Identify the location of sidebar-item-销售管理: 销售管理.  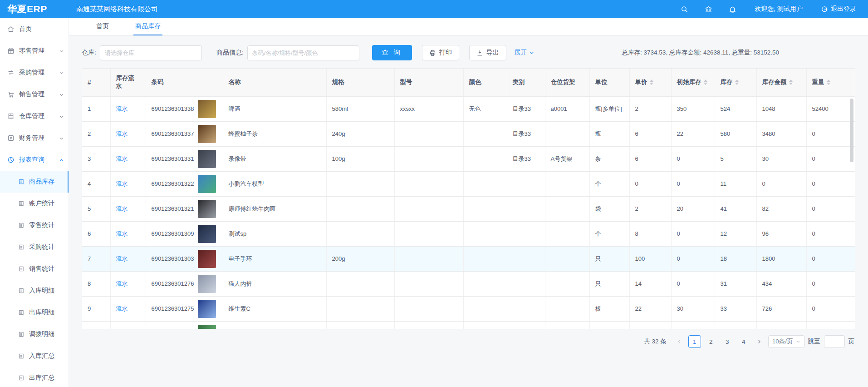
(34, 94).